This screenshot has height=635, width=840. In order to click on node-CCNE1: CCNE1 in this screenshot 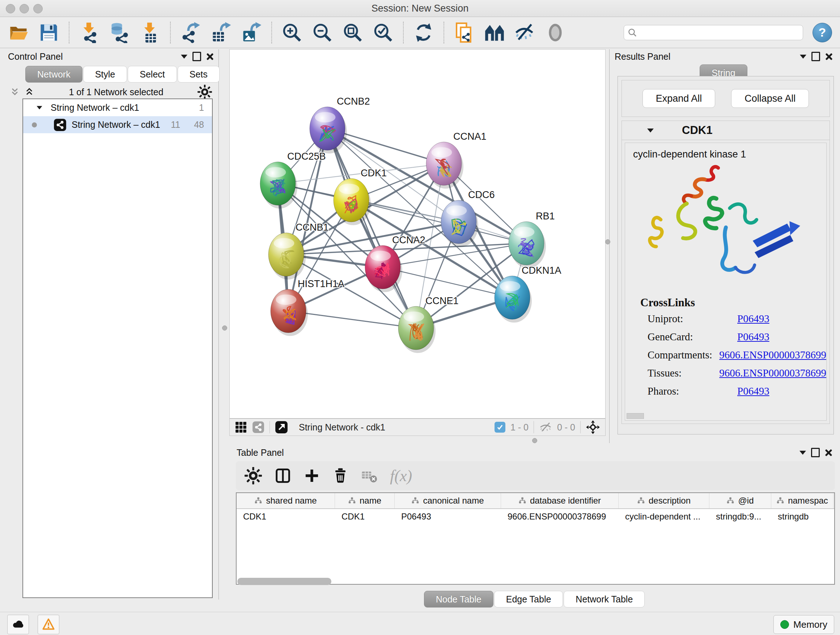, I will do `click(428, 324)`.